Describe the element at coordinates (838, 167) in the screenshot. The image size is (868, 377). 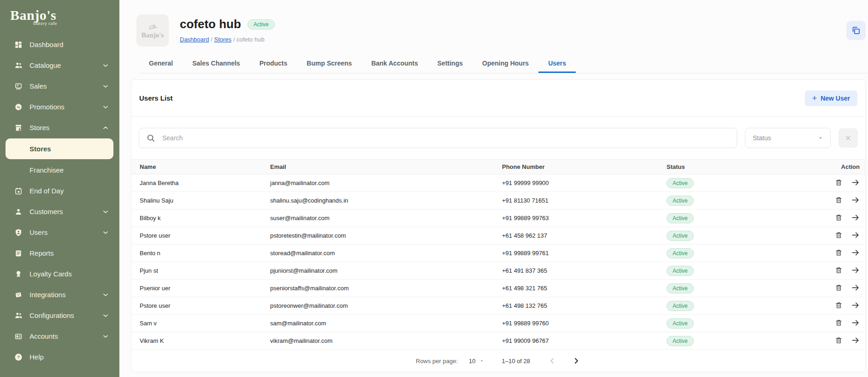
I see `column-header-action: Action` at that location.